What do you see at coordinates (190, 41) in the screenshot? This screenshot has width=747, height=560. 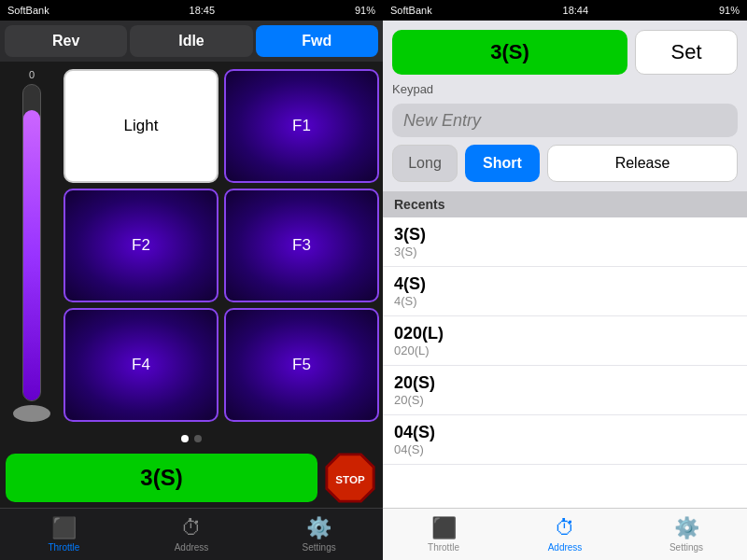 I see `idle-button: Idle` at bounding box center [190, 41].